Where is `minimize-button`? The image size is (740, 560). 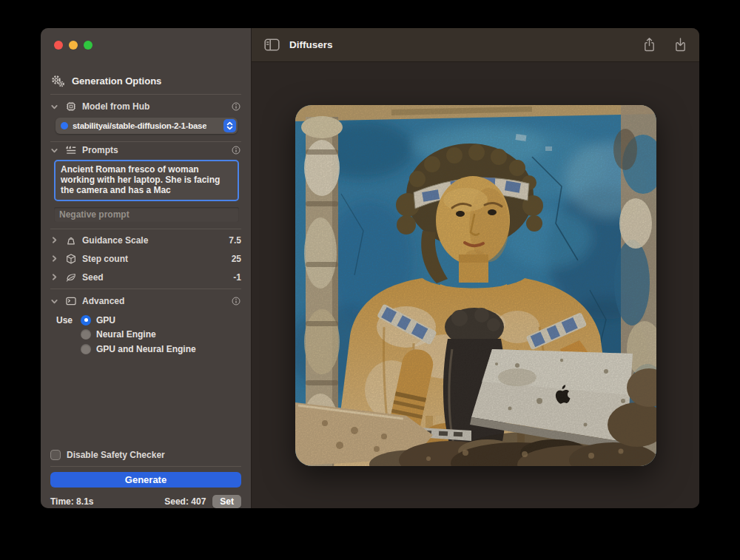 minimize-button is located at coordinates (73, 45).